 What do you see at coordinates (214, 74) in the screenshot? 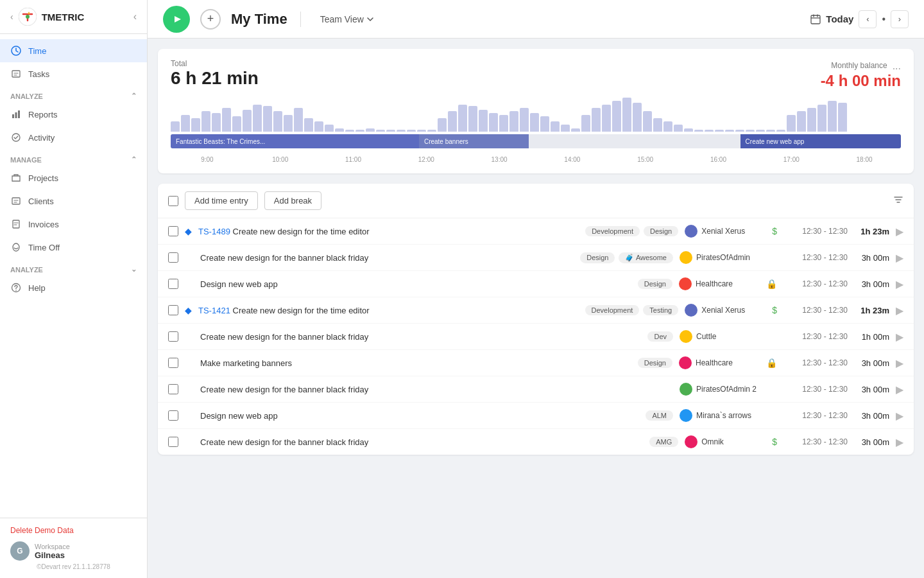
I see `total-section: Total 6 h 21 min` at bounding box center [214, 74].